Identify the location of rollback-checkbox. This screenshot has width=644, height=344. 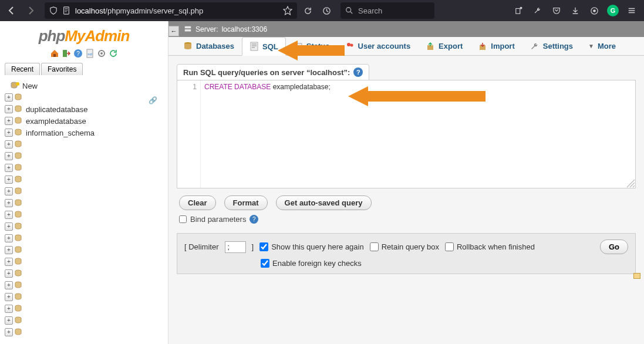
(450, 247).